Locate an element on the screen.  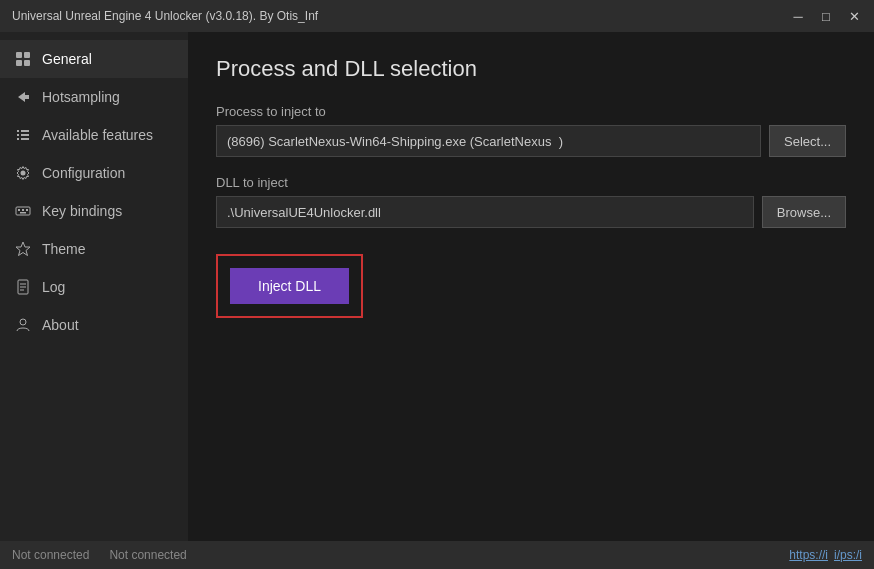
status-1: Not connected is located at coordinates (50, 555).